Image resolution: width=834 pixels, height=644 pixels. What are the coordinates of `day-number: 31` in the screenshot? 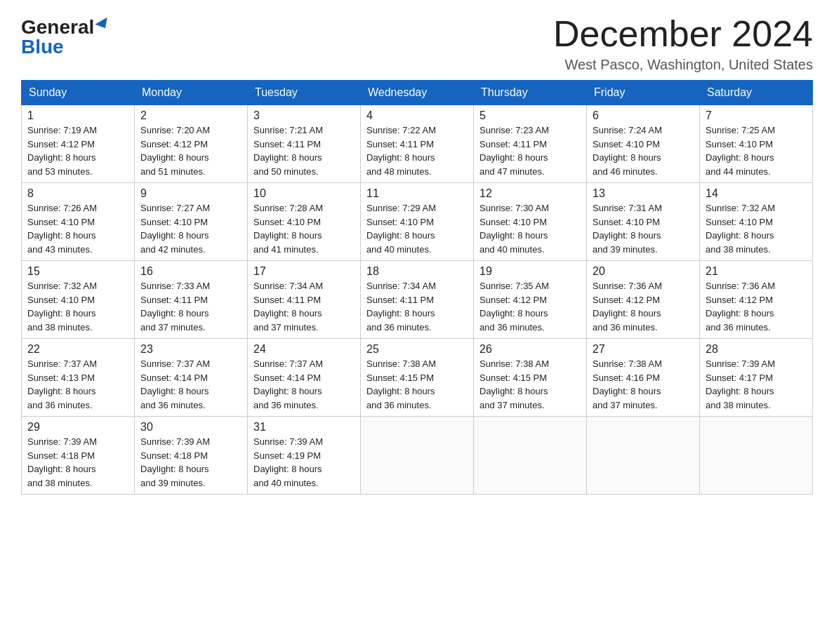 It's located at (304, 427).